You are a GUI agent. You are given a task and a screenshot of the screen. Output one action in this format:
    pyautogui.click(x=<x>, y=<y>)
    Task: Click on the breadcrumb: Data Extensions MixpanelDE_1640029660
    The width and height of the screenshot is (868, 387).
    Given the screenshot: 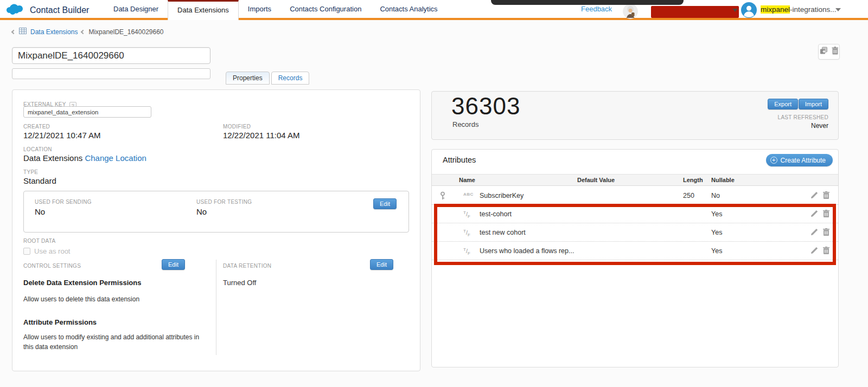 What is the action you would take?
    pyautogui.click(x=88, y=31)
    